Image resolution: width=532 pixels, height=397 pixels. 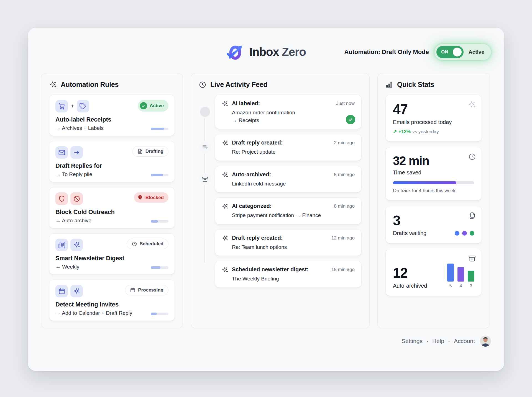 I want to click on rule-subtitle: → Archives + Labels, so click(x=80, y=128).